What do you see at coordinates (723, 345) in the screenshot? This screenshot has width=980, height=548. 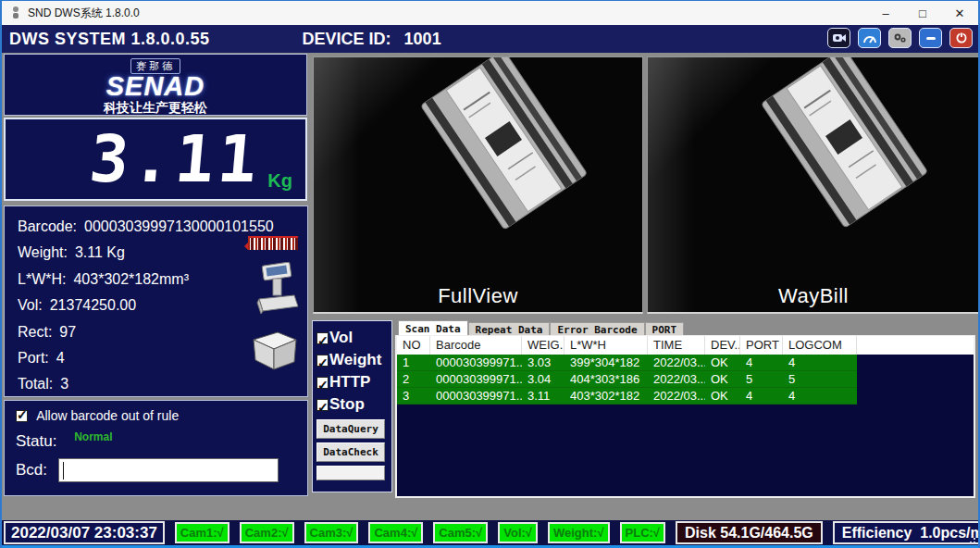 I see `col-dev: DEV...` at bounding box center [723, 345].